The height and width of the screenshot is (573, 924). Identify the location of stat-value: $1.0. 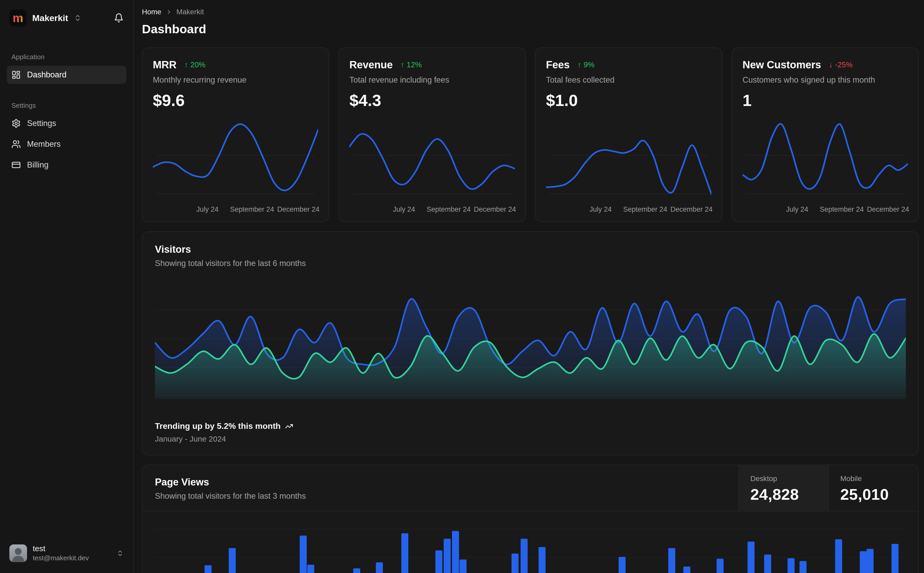
(629, 100).